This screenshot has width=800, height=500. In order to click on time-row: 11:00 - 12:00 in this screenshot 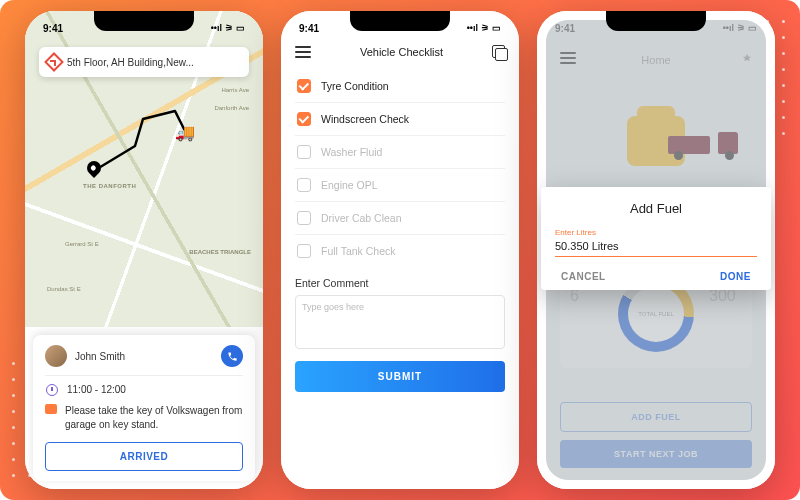, I will do `click(144, 390)`.